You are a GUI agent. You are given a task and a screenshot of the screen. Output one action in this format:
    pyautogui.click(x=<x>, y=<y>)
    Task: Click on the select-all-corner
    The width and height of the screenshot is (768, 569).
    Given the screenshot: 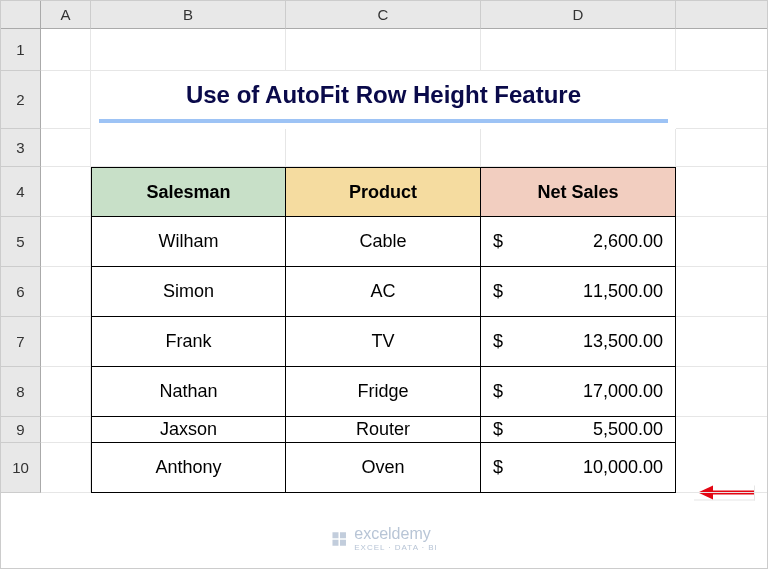 What is the action you would take?
    pyautogui.click(x=21, y=15)
    